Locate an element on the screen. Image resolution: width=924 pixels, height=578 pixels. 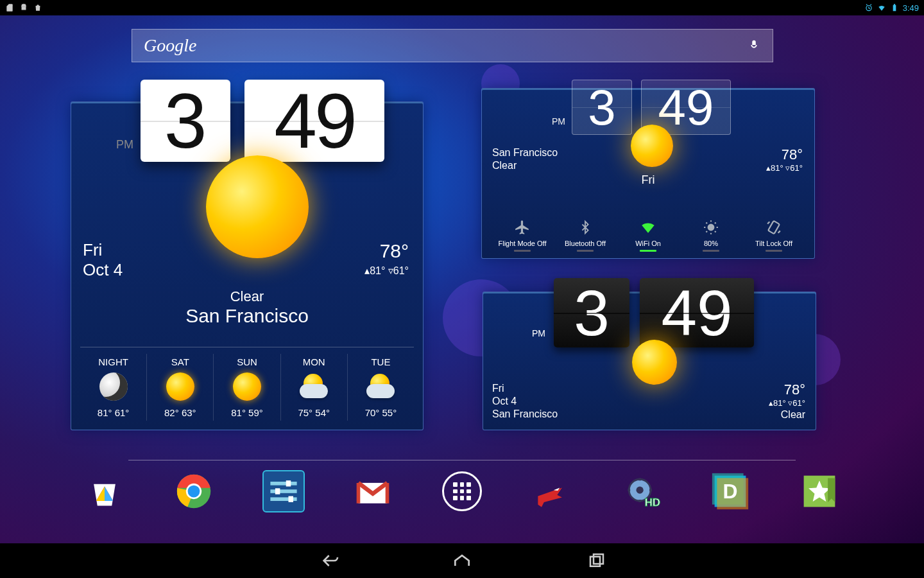
google-search-bar: Google is located at coordinates (452, 46).